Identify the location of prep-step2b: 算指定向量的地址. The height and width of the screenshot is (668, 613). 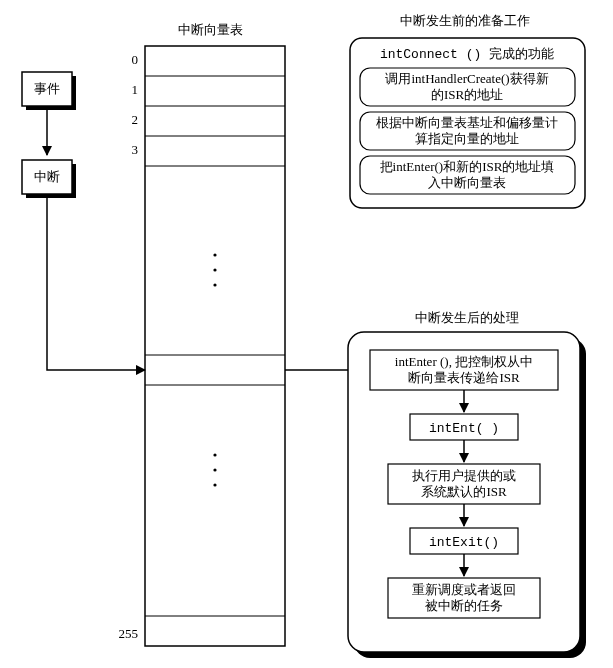
(467, 138).